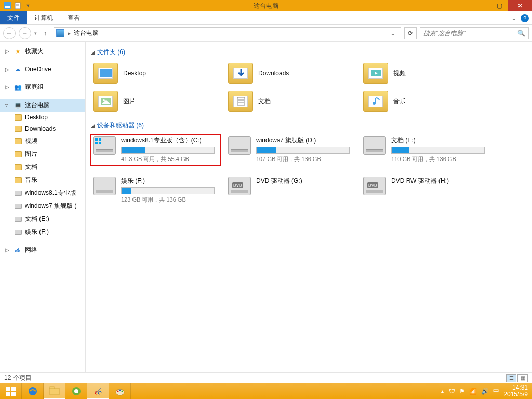 The height and width of the screenshot is (399, 532). Describe the element at coordinates (462, 391) in the screenshot. I see `tray-flag-icon: ⚑` at that location.